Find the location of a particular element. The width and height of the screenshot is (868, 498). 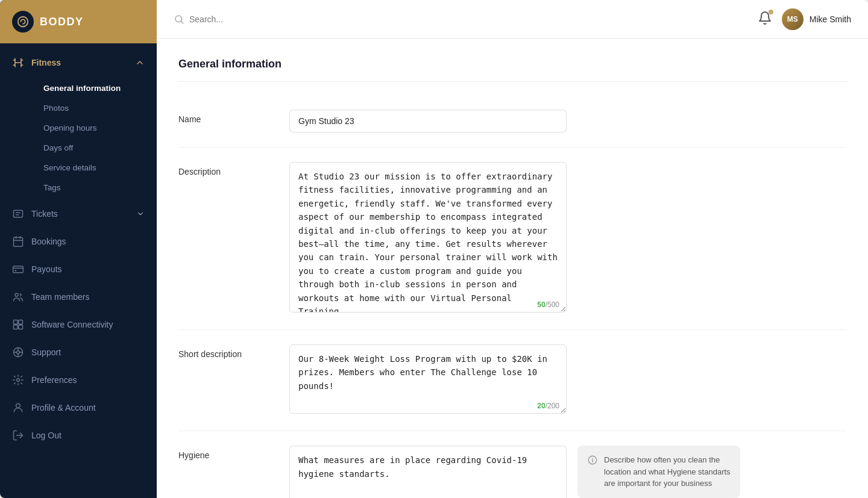

name-field is located at coordinates (428, 121).